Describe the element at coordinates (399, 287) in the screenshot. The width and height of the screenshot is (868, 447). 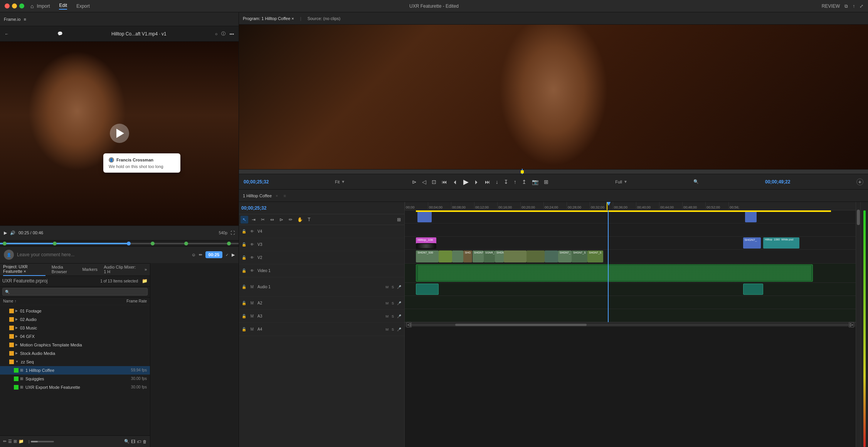
I see `record-btn-a1: 🎤` at that location.